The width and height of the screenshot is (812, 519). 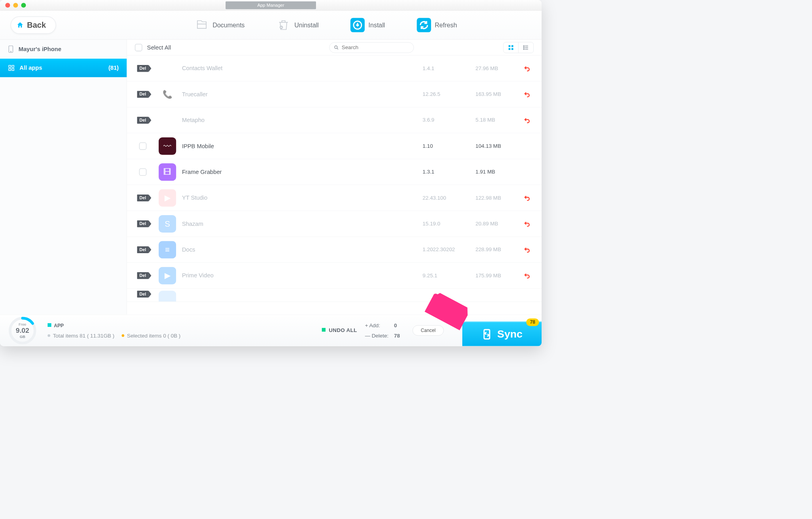 What do you see at coordinates (63, 68) in the screenshot?
I see `sidebar-item-allapps: All apps (81)` at bounding box center [63, 68].